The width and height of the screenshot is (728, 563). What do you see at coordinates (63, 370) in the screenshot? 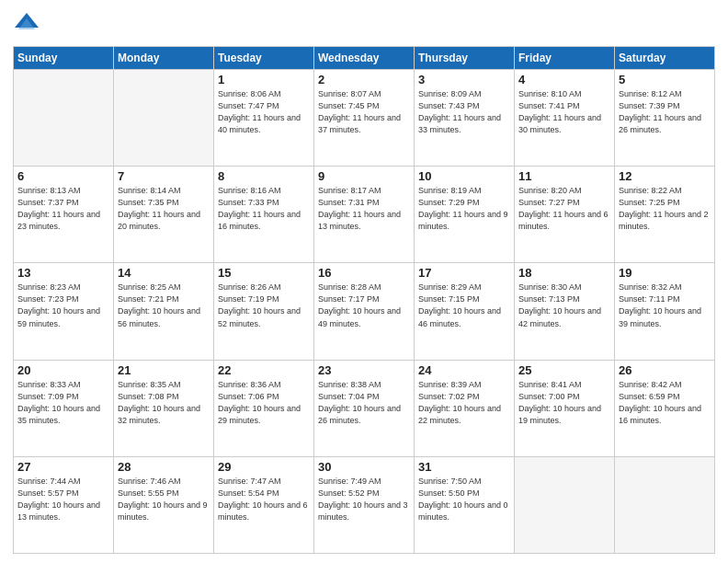
I see `day-number: 20` at bounding box center [63, 370].